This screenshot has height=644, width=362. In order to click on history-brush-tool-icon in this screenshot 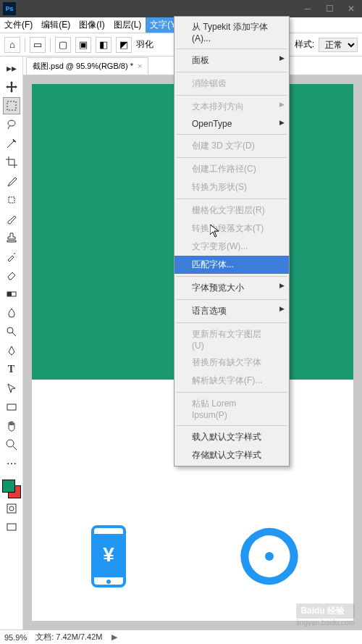, I will do `click(12, 256)`.